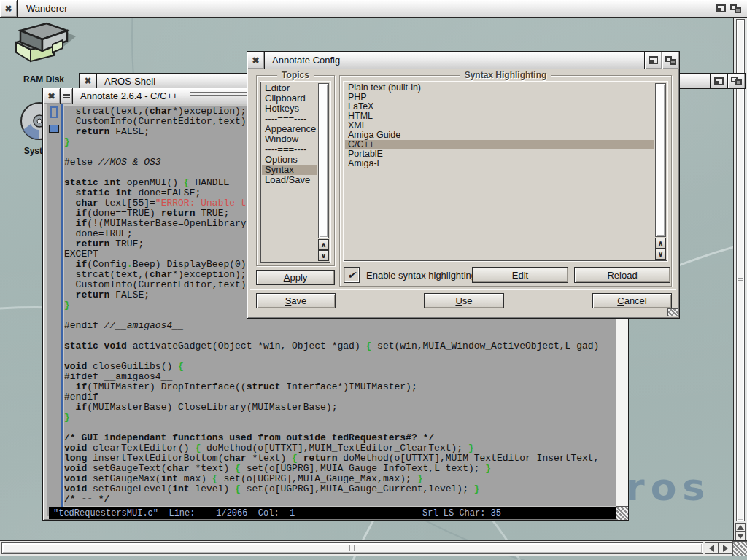 This screenshot has width=747, height=560. I want to click on status-file-position: "tedRequestersMUI.c" Line: 1/2066 Col: 1, so click(174, 513).